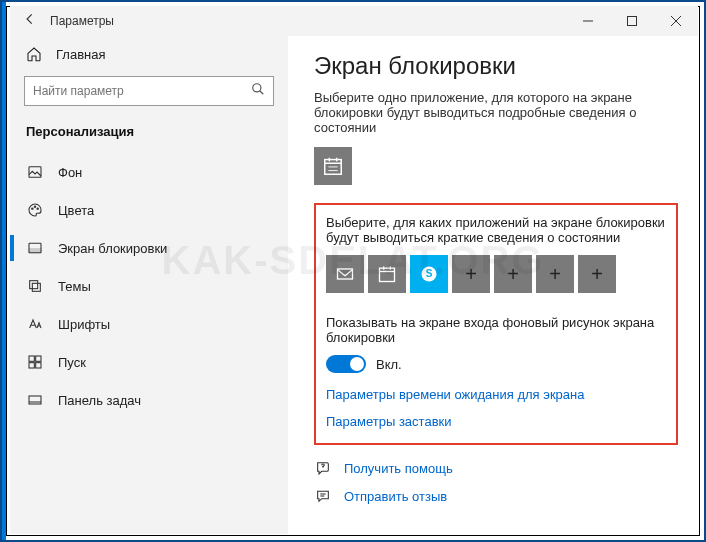 This screenshot has width=706, height=542. I want to click on maximize-button, so click(632, 21).